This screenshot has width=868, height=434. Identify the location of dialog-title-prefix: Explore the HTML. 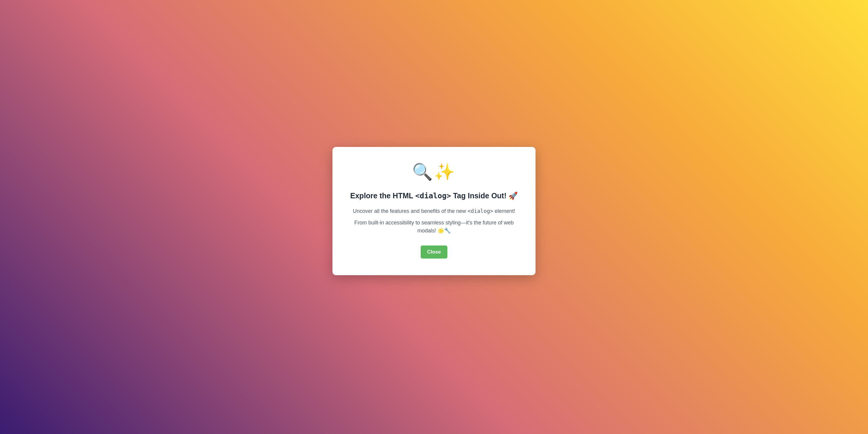
(383, 195).